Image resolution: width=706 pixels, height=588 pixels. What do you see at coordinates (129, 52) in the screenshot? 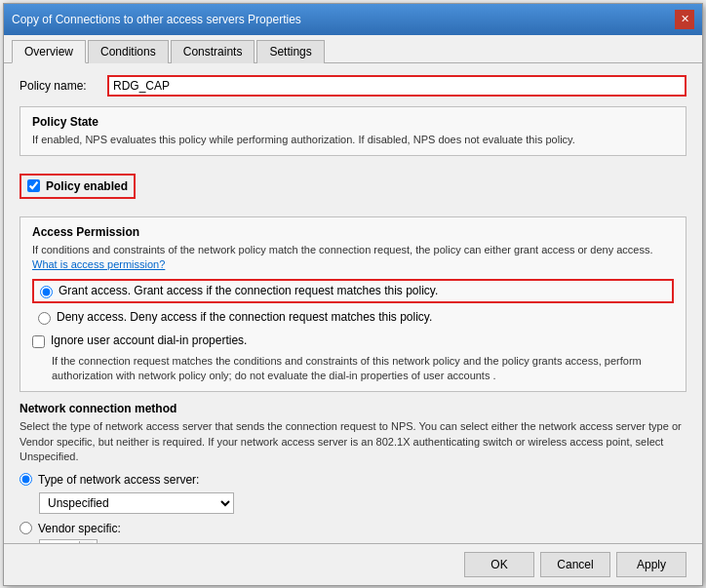
I see `tab-conditions: Conditions` at bounding box center [129, 52].